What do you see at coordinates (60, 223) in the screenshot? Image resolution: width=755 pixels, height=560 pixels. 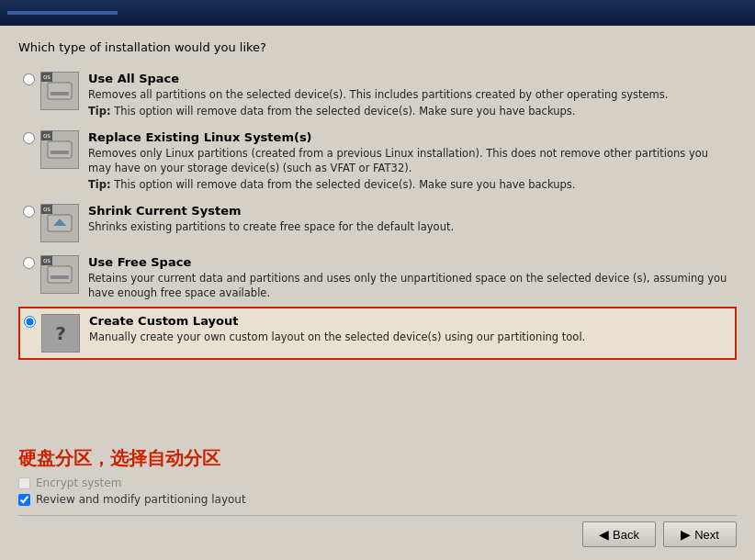 I see `shrink-icon` at bounding box center [60, 223].